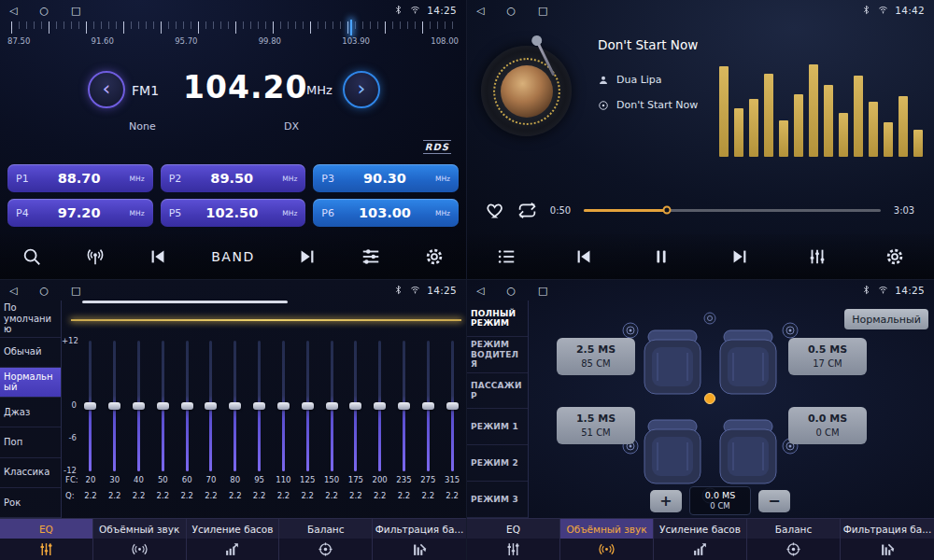  What do you see at coordinates (234, 178) in the screenshot?
I see `preset-p2: P289.50MHz` at bounding box center [234, 178].